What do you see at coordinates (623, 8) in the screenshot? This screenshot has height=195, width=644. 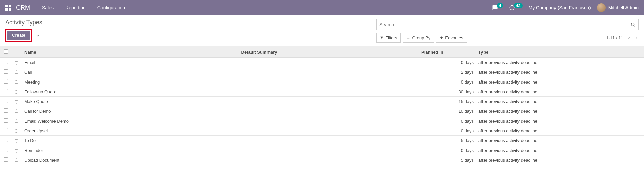 I see `user-name: Mitchell Admin` at bounding box center [623, 8].